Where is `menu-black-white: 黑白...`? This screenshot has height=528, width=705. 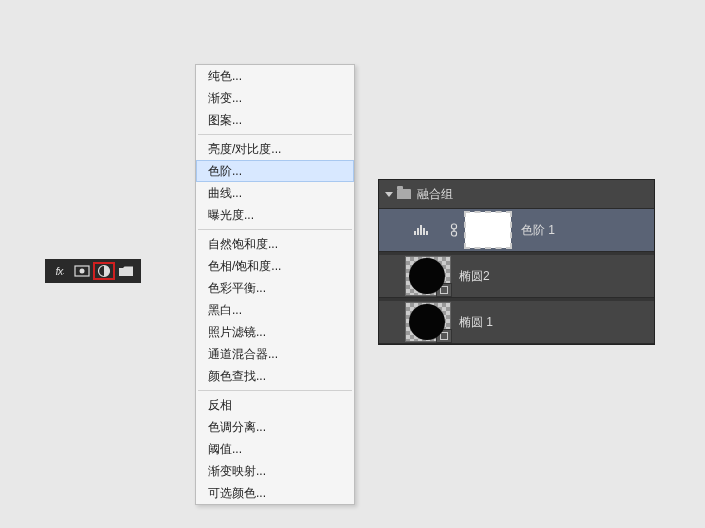
menu-black-white: 黑白... is located at coordinates (275, 310).